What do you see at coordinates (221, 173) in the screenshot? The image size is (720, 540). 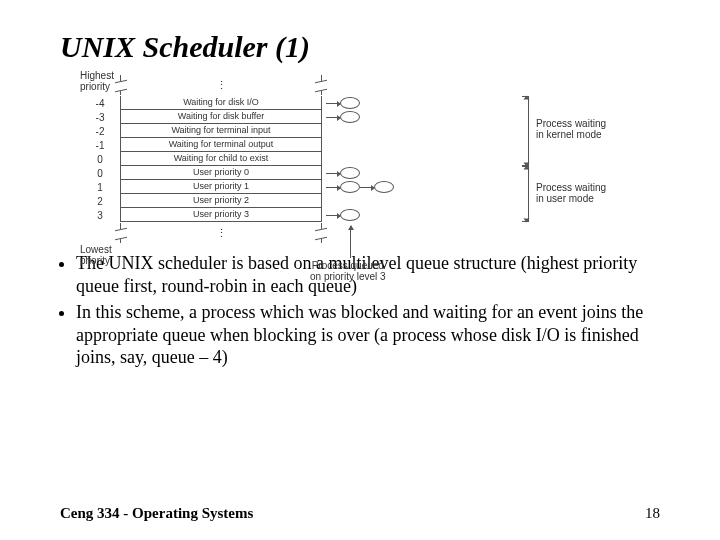 I see `queue-label: User priority 0` at bounding box center [221, 173].